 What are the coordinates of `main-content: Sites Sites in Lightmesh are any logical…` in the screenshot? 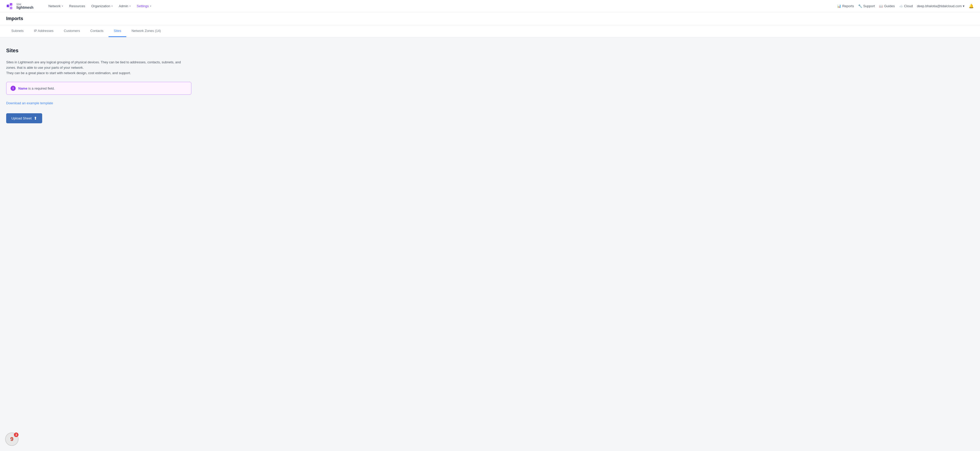 It's located at (116, 85).